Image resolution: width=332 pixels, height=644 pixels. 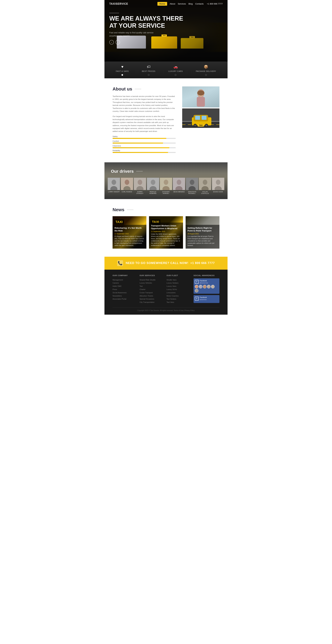 What do you see at coordinates (166, 240) in the screenshot?
I see `news-text-2: Under the NSW drivers' agreement, driver…` at bounding box center [166, 240].